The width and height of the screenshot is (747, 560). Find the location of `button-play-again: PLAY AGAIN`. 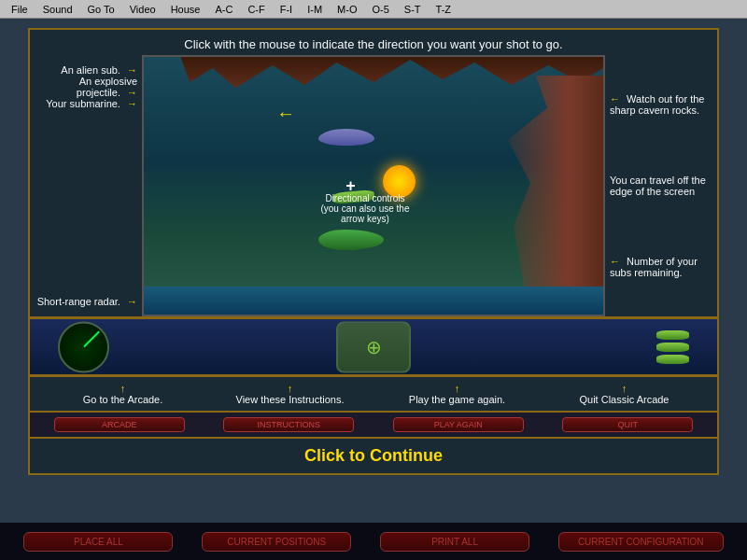

button-play-again: PLAY AGAIN is located at coordinates (458, 425).